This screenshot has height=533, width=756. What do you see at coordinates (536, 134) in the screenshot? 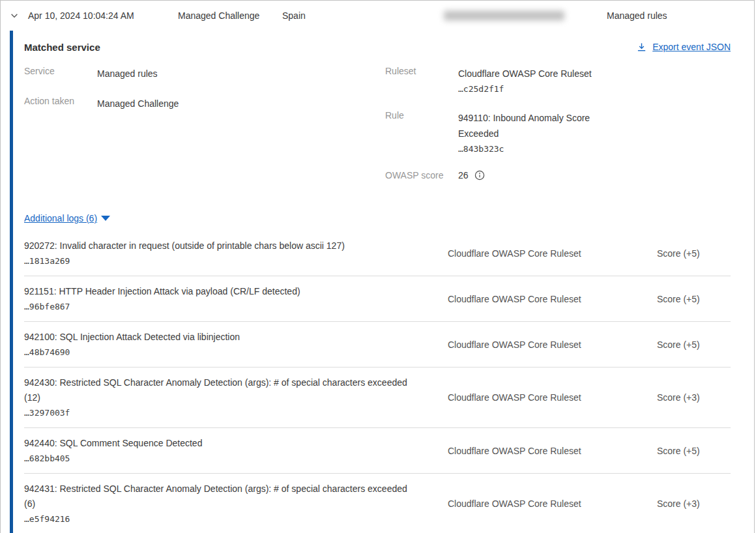
I see `rule-value: 949110: Inbound Anomaly Score Exceeded ……` at bounding box center [536, 134].